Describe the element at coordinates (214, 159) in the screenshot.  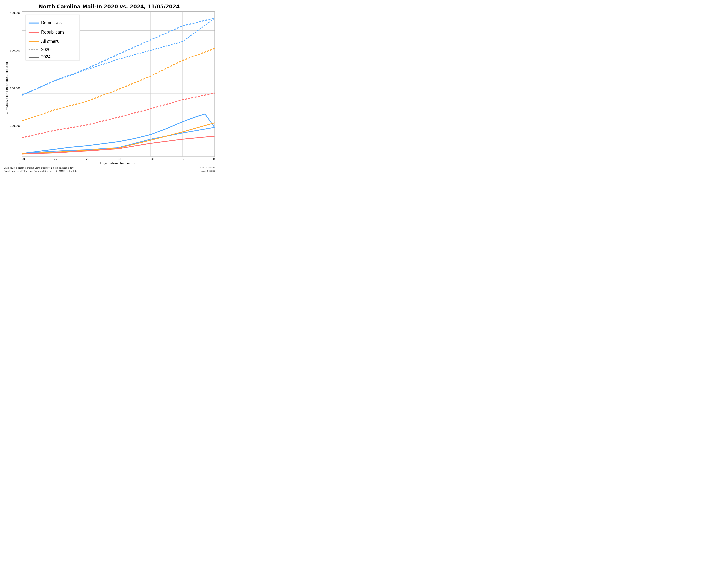
I see `x-tick-0: 0` at that location.